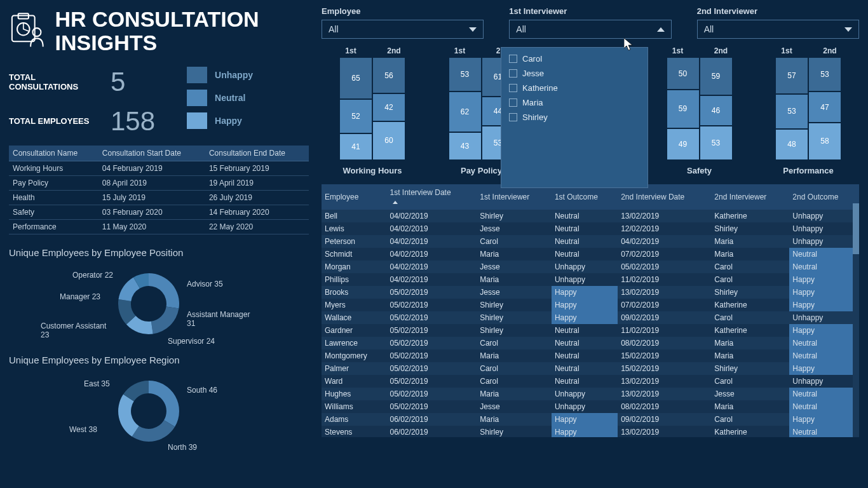 This screenshot has width=868, height=488. Describe the element at coordinates (355, 197) in the screenshot. I see `table-header: Employee` at that location.